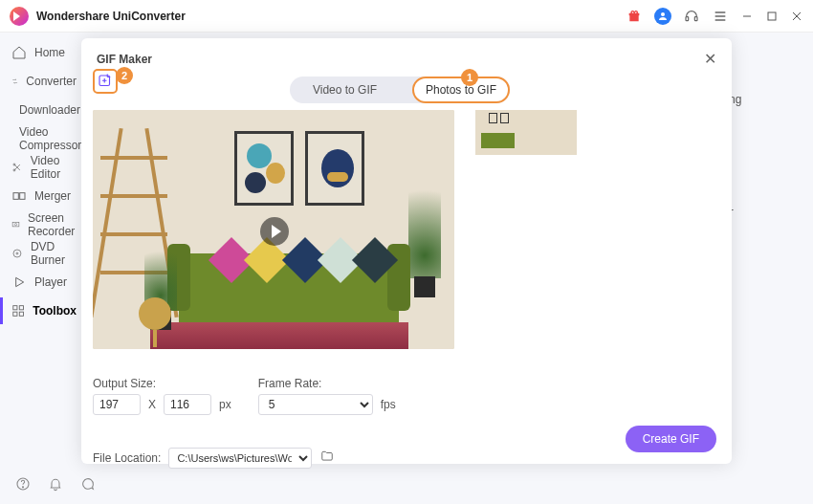 This screenshot has height=504, width=813. What do you see at coordinates (124, 383) in the screenshot?
I see `output-size-label: Output Size:` at bounding box center [124, 383].